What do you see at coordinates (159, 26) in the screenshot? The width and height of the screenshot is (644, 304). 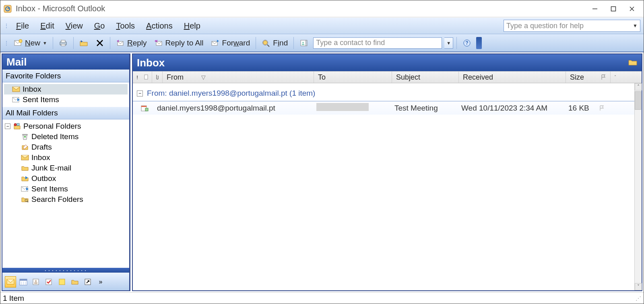 I see `menu-actions: Actions` at bounding box center [159, 26].